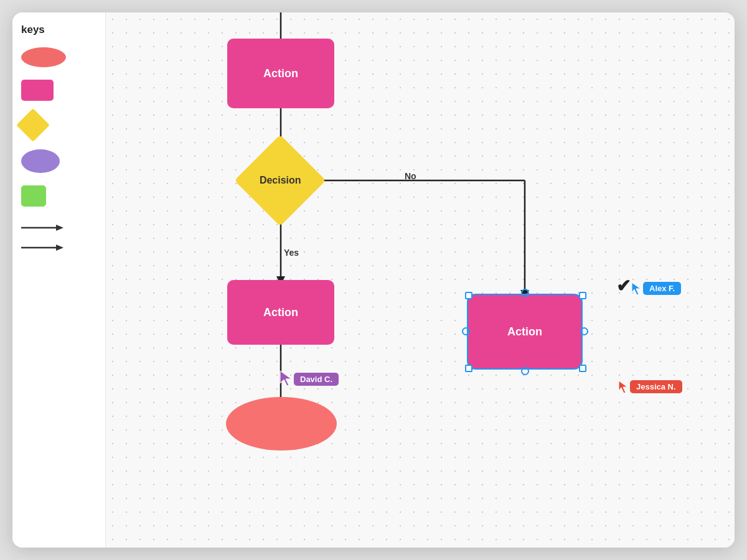 The height and width of the screenshot is (560, 747). I want to click on sidebar: keys, so click(59, 280).